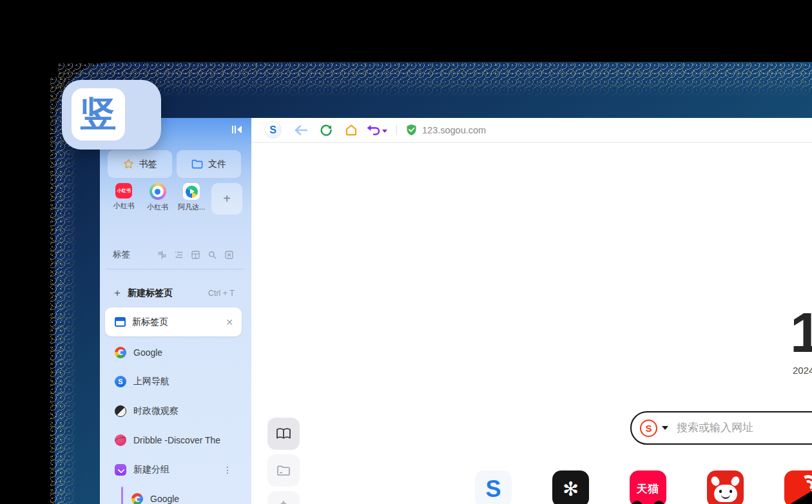  What do you see at coordinates (643, 487) in the screenshot?
I see `quick-launch-row: S ✻ 天猫` at bounding box center [643, 487].